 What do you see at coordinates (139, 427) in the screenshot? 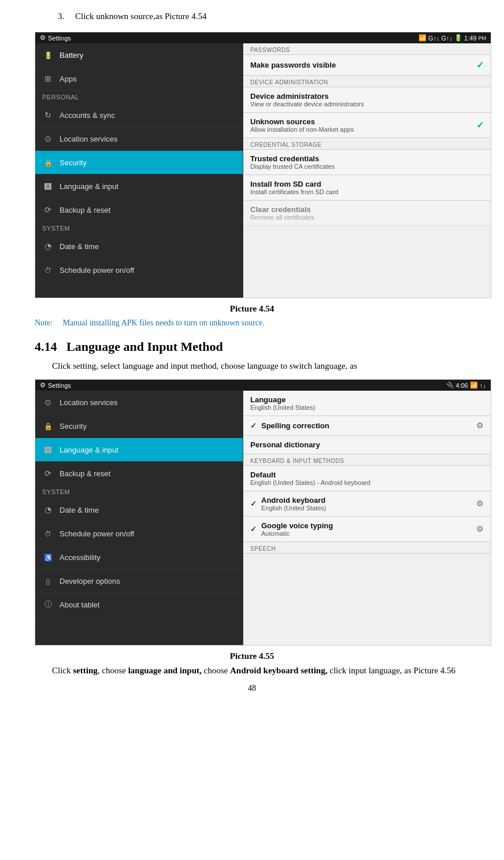
I see `menu-item-security-2: Security` at bounding box center [139, 427].